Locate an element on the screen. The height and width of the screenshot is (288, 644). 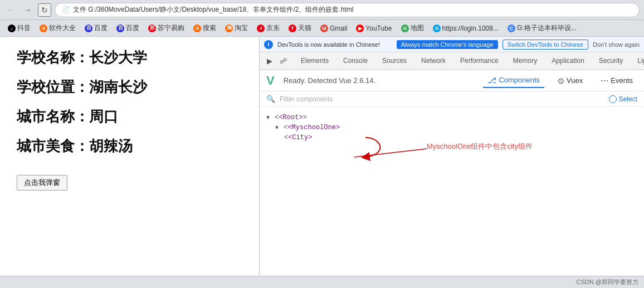
youtube-icon: ▶ is located at coordinates (360, 28).